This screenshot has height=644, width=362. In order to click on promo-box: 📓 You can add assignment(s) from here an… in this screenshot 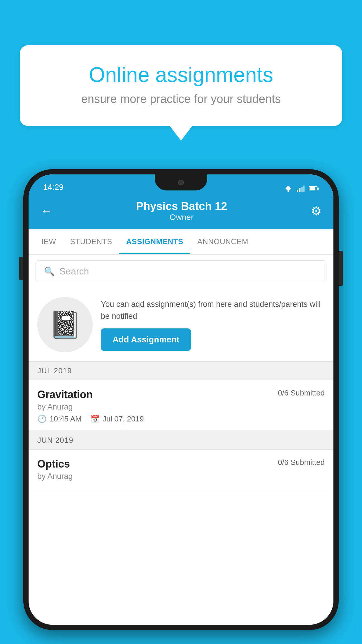, I will do `click(181, 325)`.